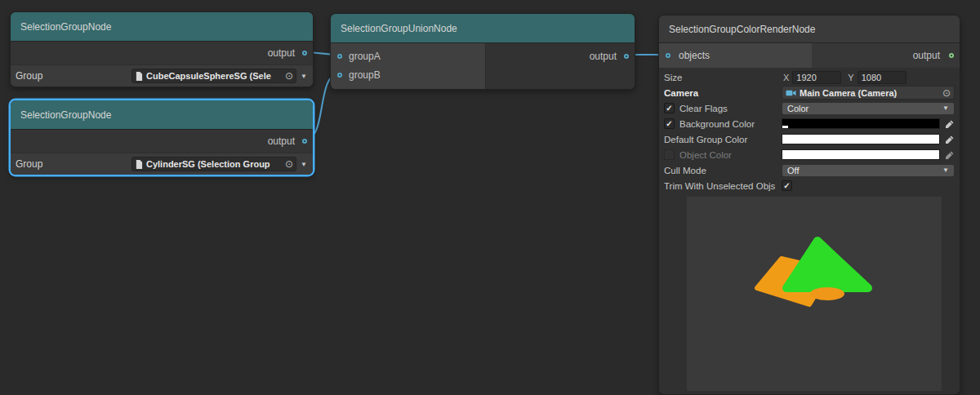 This screenshot has height=395, width=980. I want to click on groupA-port, so click(340, 56).